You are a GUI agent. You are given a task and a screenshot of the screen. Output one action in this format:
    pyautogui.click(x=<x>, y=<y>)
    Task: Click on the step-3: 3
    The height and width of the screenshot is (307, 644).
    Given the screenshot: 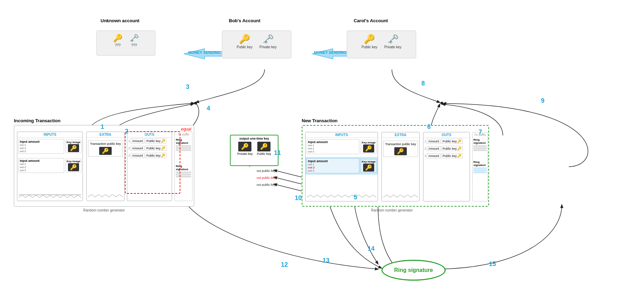 What is the action you would take?
    pyautogui.click(x=188, y=87)
    